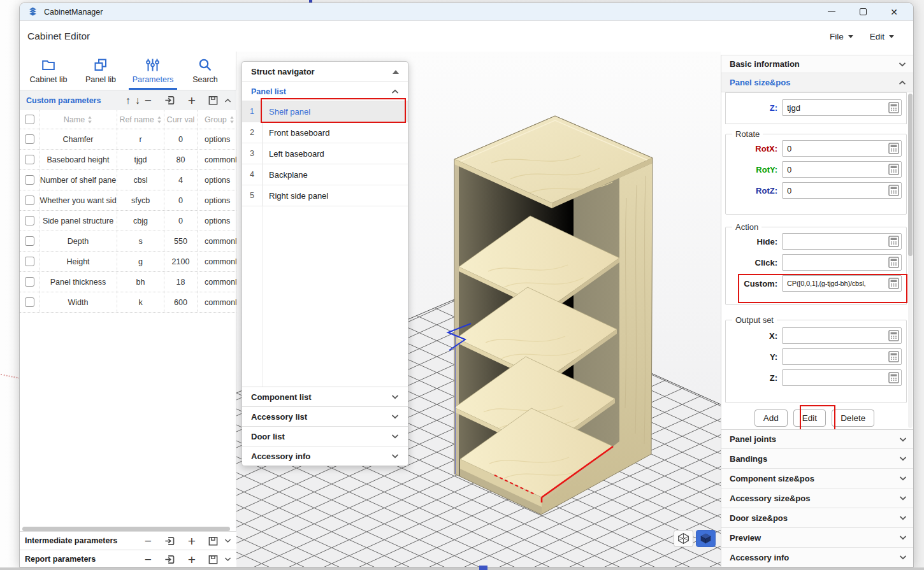 The image size is (924, 570). Describe the element at coordinates (128, 180) in the screenshot. I see `table-row: Number of shelf pane cbsl 4 options` at that location.